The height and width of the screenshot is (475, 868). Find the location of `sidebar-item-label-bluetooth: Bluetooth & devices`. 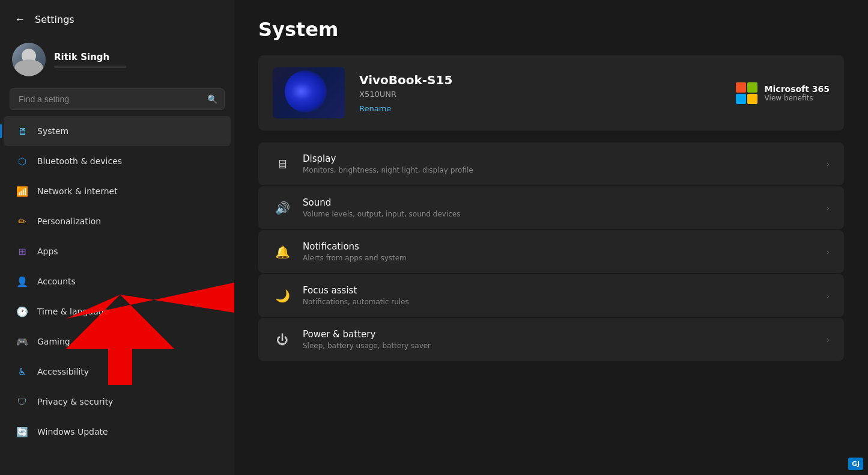

sidebar-item-label-bluetooth: Bluetooth & devices is located at coordinates (79, 161).